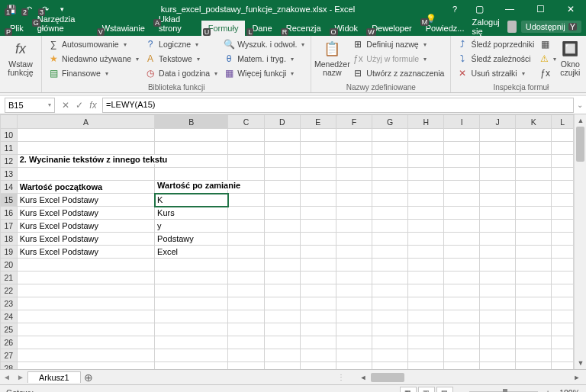  Describe the element at coordinates (246, 291) in the screenshot. I see `cell-C22` at that location.